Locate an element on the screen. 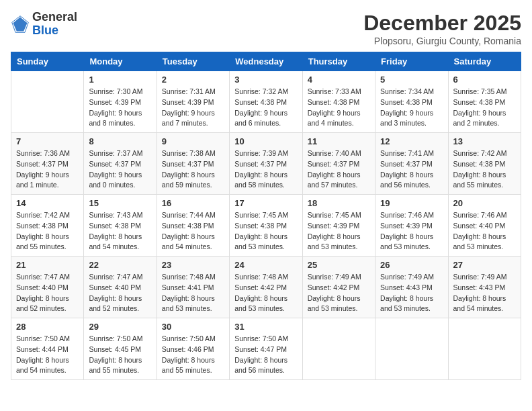  day-info: Sunrise: 7:31 AMSunset: 4:39 PMDaylight:… is located at coordinates (193, 107).